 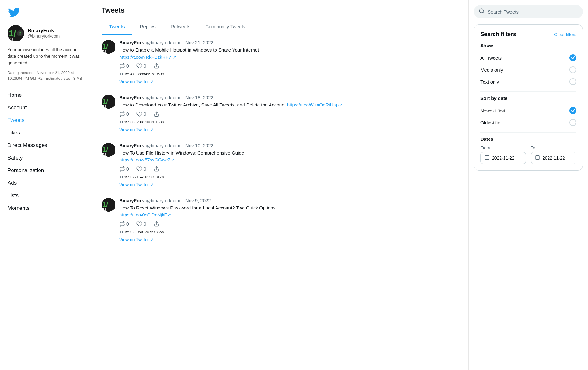 I want to click on sidebar-item-likes: Likes, so click(x=47, y=133).